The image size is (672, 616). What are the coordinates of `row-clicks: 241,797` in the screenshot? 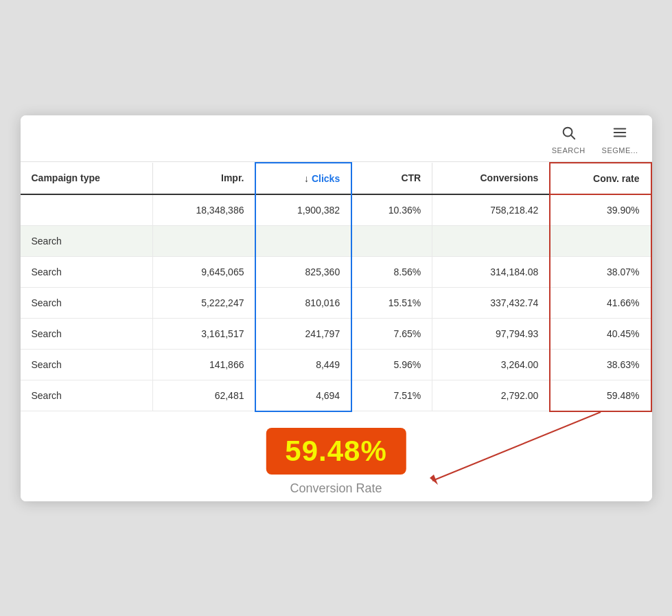 It's located at (303, 334).